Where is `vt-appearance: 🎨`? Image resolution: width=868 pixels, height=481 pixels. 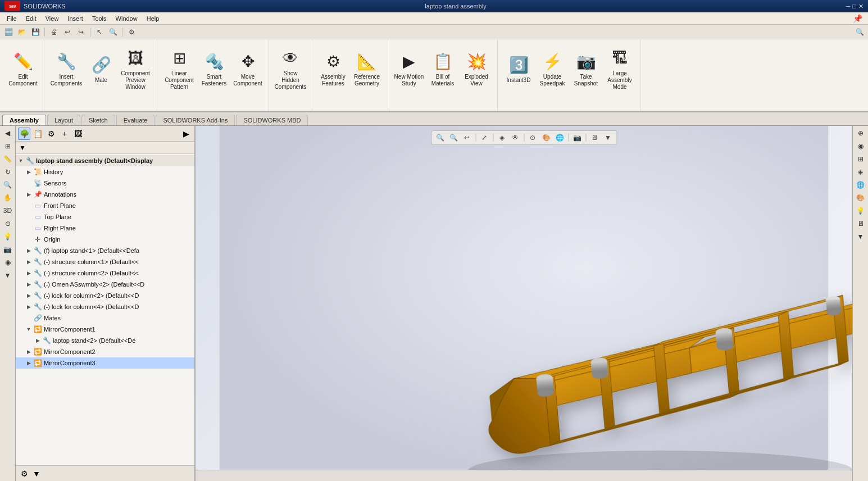
vt-appearance: 🎨 is located at coordinates (546, 138).